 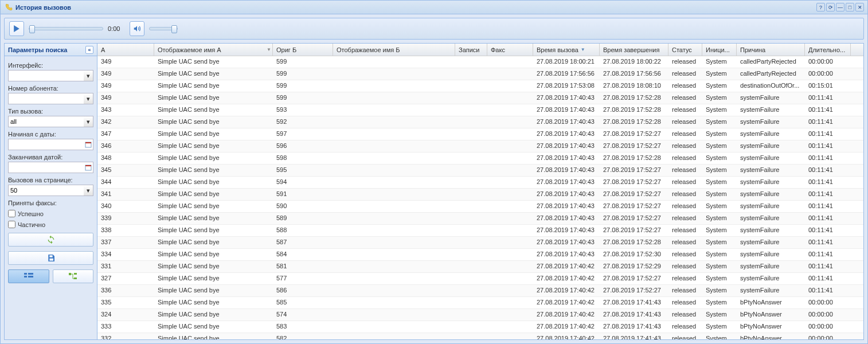 What do you see at coordinates (50, 99) in the screenshot?
I see `subscriber-input` at bounding box center [50, 99].